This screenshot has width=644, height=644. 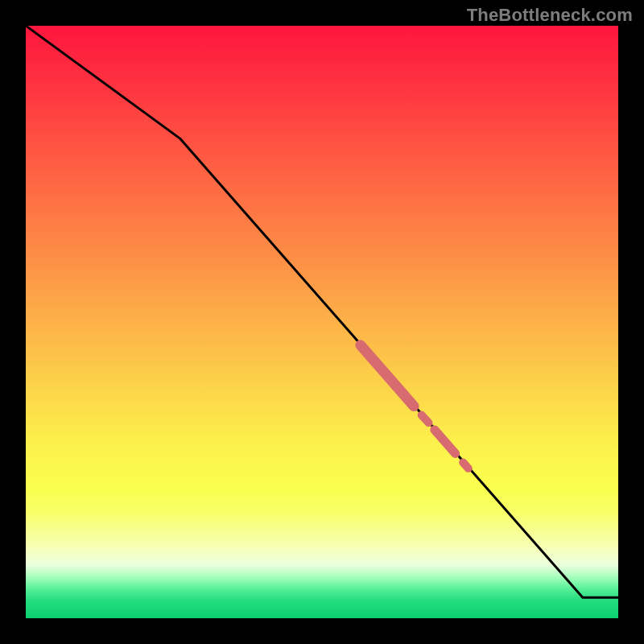 I want to click on watermark-text: TheBottleneck.com, so click(x=550, y=15).